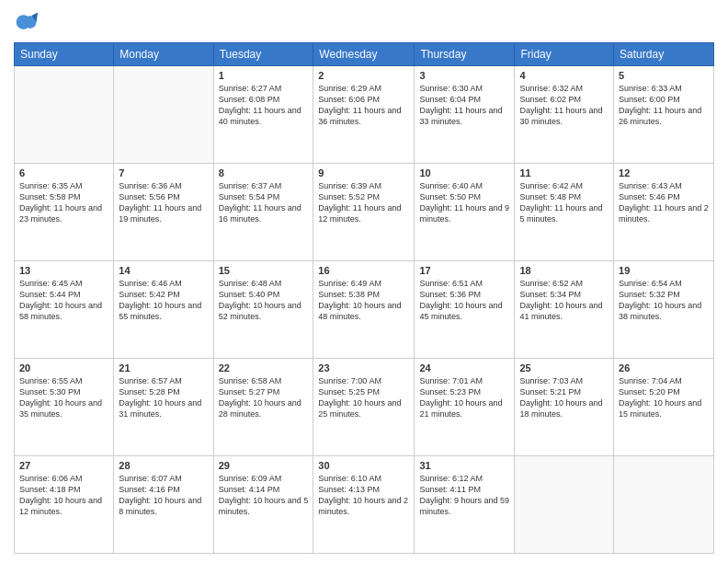 The height and width of the screenshot is (563, 728). What do you see at coordinates (664, 310) in the screenshot?
I see `calendar-cell: 19Sunrise: 6:54 AMSunset: 5:32 PMDayligh…` at bounding box center [664, 310].